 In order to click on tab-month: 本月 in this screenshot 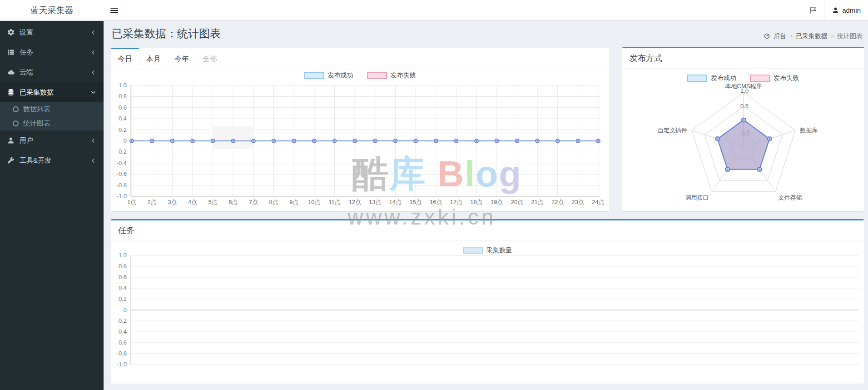, I will do `click(154, 58)`.